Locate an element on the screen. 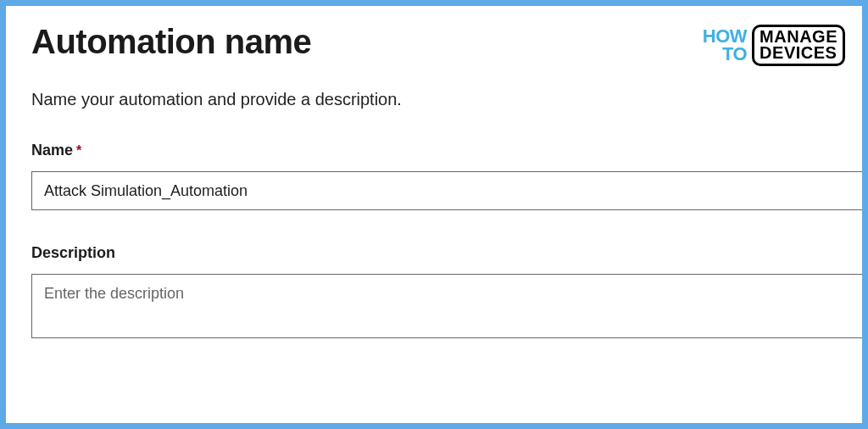 The width and height of the screenshot is (868, 429). description-textarea is located at coordinates (447, 306).